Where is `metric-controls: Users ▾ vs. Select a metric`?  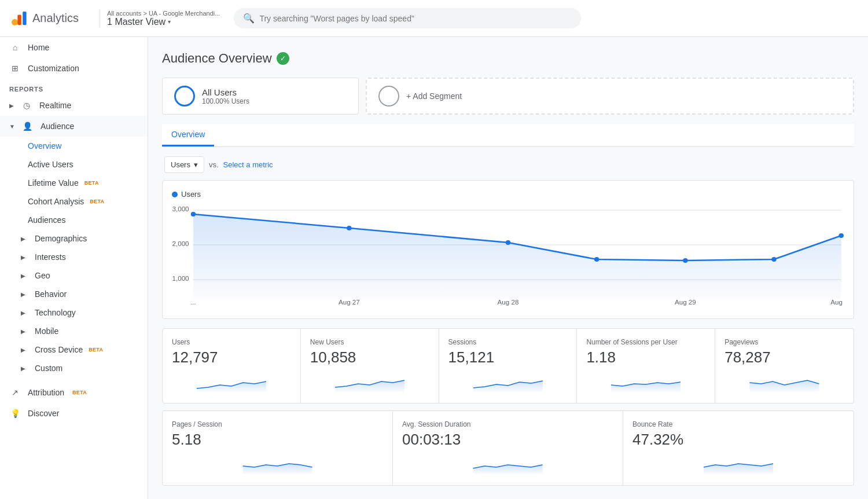
metric-controls: Users ▾ vs. Select a metric is located at coordinates (508, 164).